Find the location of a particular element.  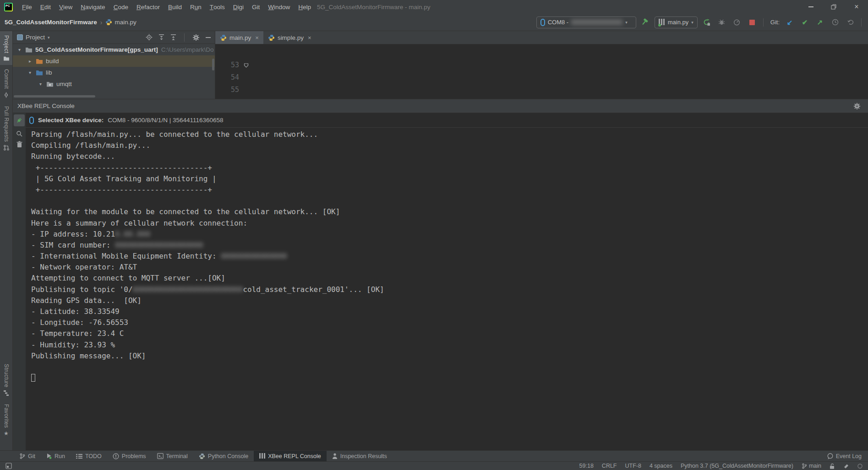

background-tasks-icon is located at coordinates (860, 466).